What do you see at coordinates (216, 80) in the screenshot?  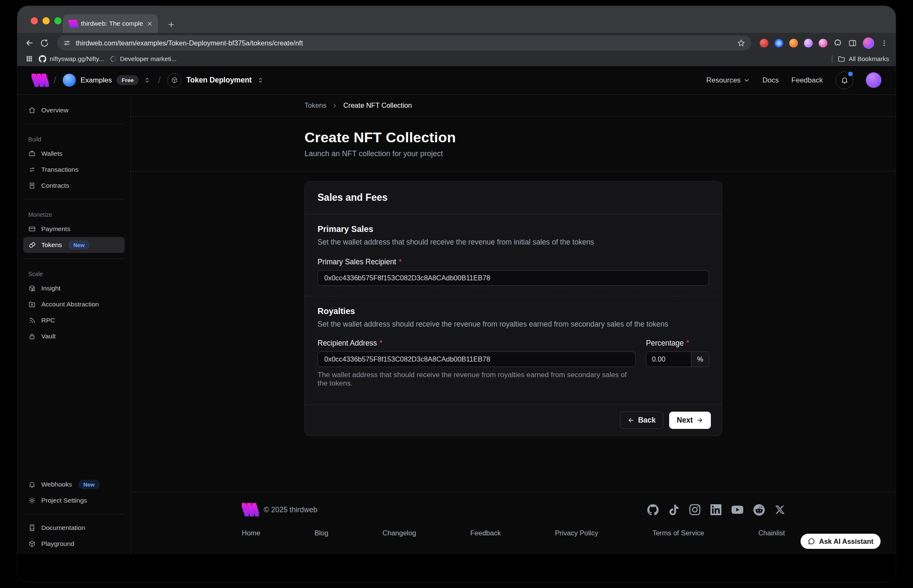 I see `project-selector: Token Deployment` at bounding box center [216, 80].